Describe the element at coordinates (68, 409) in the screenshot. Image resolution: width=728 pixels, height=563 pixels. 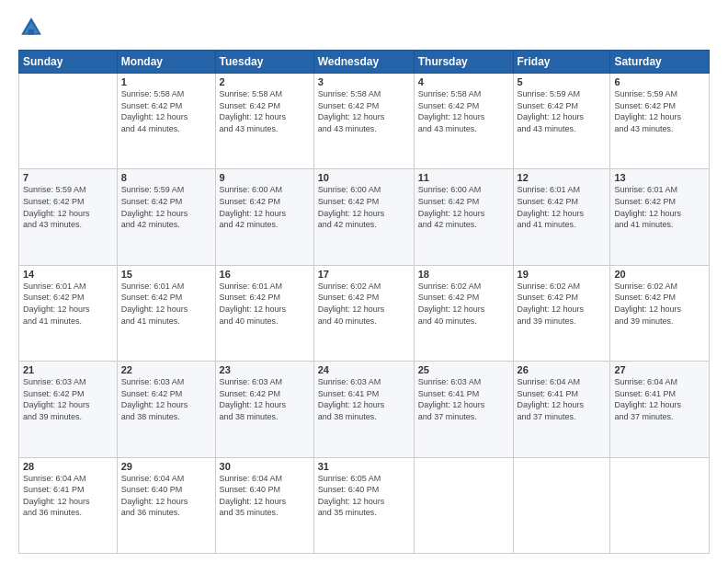
I see `day-cell: 21Sunrise: 6:03 AM Sunset: 6:42 PM Dayli…` at that location.